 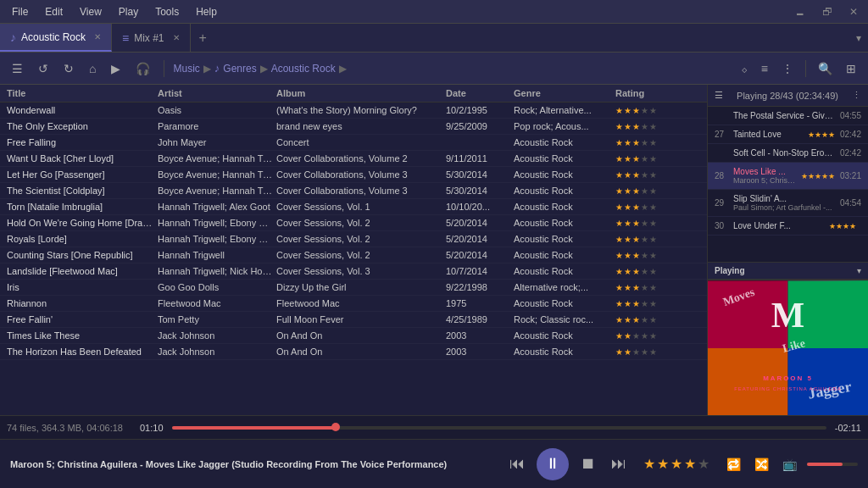 What do you see at coordinates (619, 464) in the screenshot?
I see `next-button: ⏭` at bounding box center [619, 464].